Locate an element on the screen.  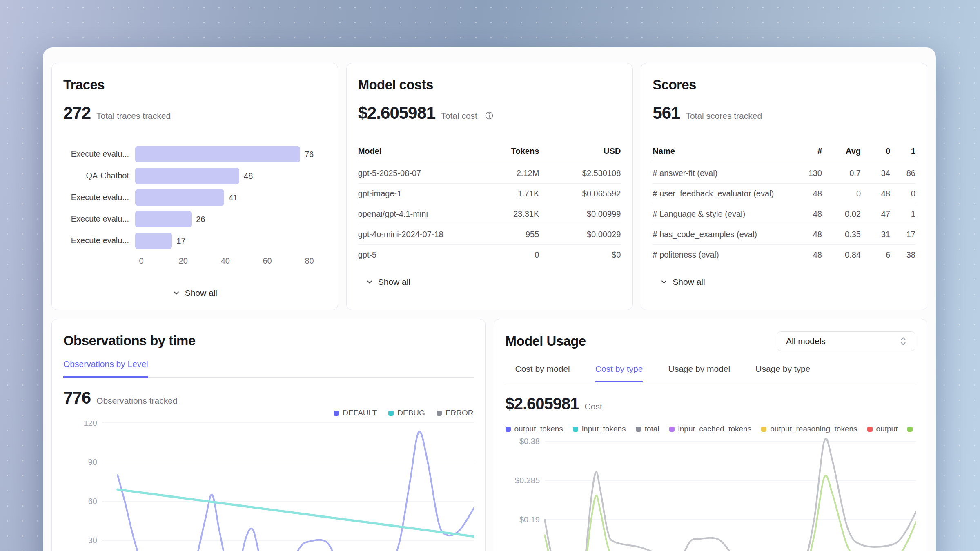
table-cell: 31 is located at coordinates (875, 235).